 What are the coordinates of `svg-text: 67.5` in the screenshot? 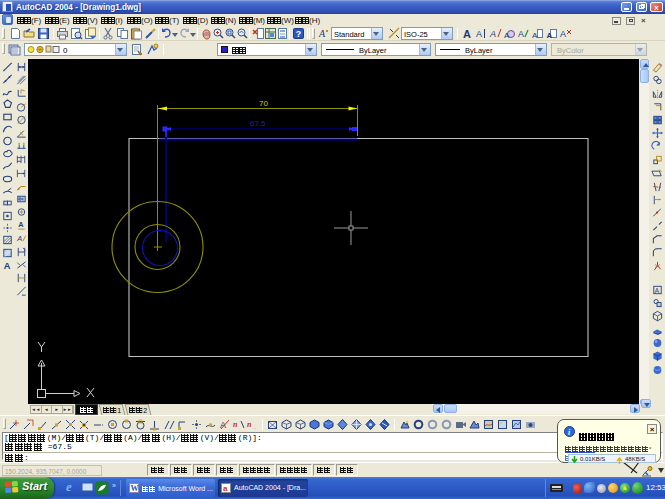 It's located at (258, 124).